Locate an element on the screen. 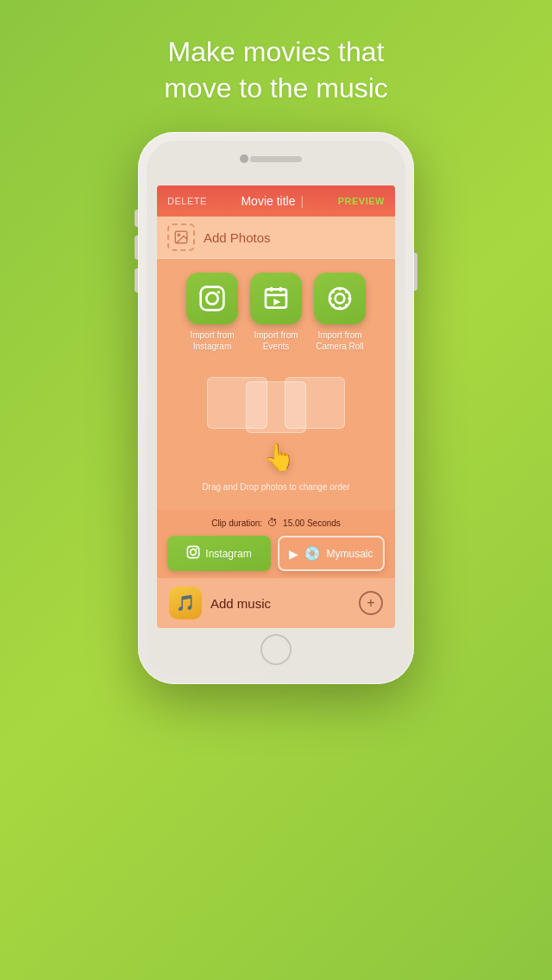 This screenshot has width=552, height=980. preview-button: PREVIEW is located at coordinates (361, 201).